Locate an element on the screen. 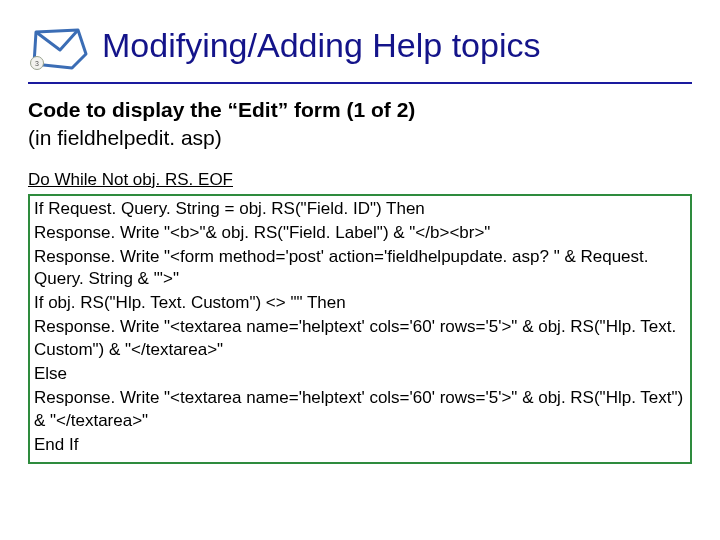 Image resolution: width=720 pixels, height=540 pixels. subtitle-plain-line: (in fieldhelpedit. asp) is located at coordinates (125, 138).